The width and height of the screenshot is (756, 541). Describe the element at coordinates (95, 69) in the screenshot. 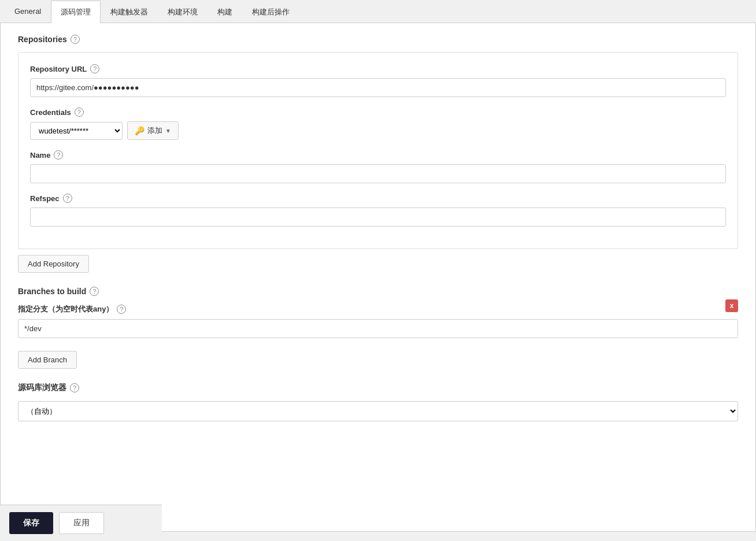

I see `repo-url-help-icon: ?` at that location.